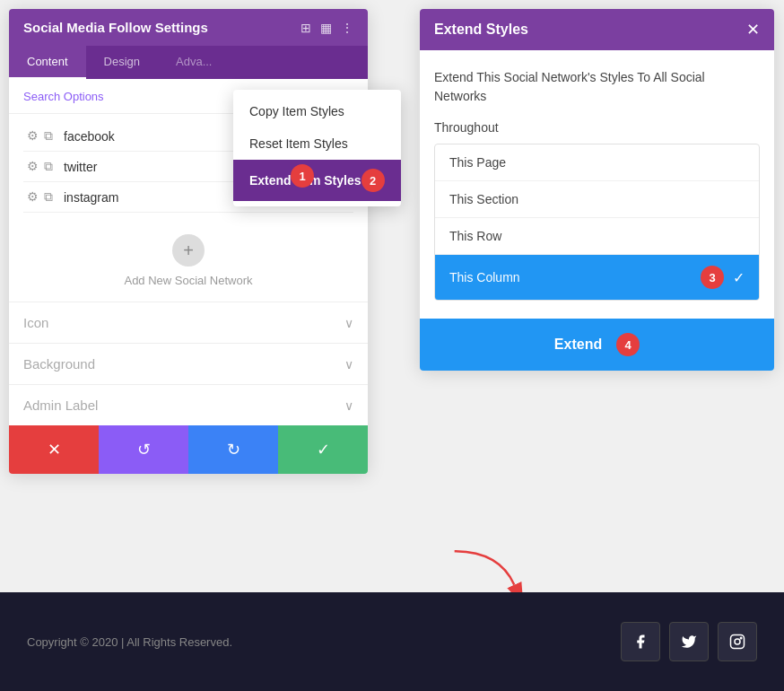  I want to click on more-icon: ⋮, so click(347, 28).